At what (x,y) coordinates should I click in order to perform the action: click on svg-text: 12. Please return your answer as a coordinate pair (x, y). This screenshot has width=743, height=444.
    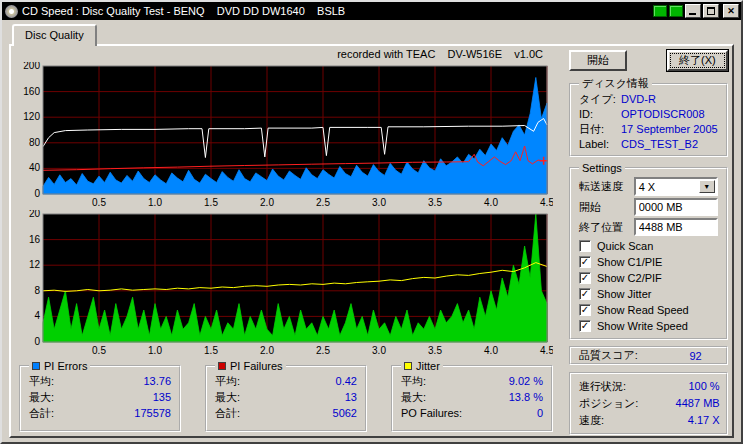
    Looking at the image, I should click on (35, 264).